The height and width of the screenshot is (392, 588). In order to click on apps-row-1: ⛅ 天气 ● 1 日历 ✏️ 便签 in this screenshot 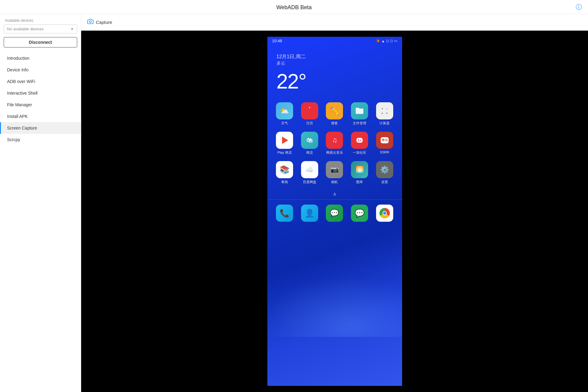, I will do `click(335, 114)`.